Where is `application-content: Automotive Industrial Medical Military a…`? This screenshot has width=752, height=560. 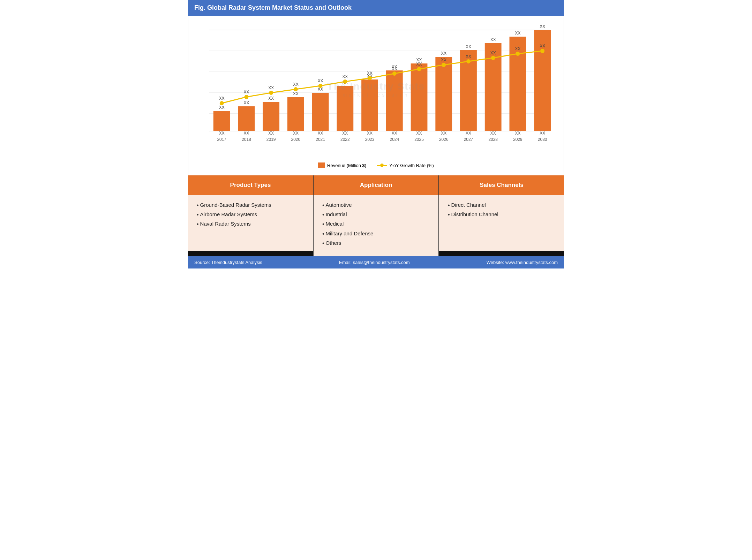 application-content: Automotive Industrial Medical Military a… is located at coordinates (376, 226).